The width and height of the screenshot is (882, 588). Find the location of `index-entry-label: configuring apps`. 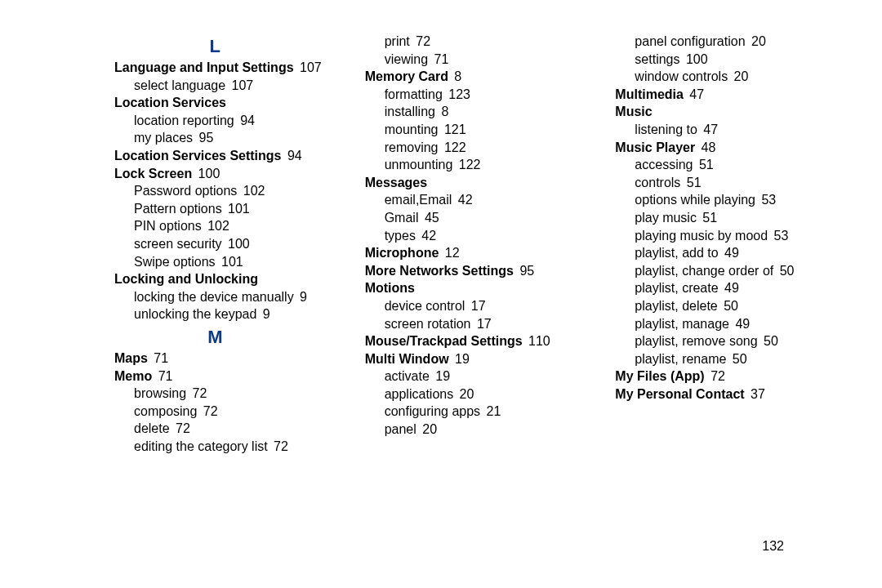

index-entry-label: configuring apps is located at coordinates (433, 412).